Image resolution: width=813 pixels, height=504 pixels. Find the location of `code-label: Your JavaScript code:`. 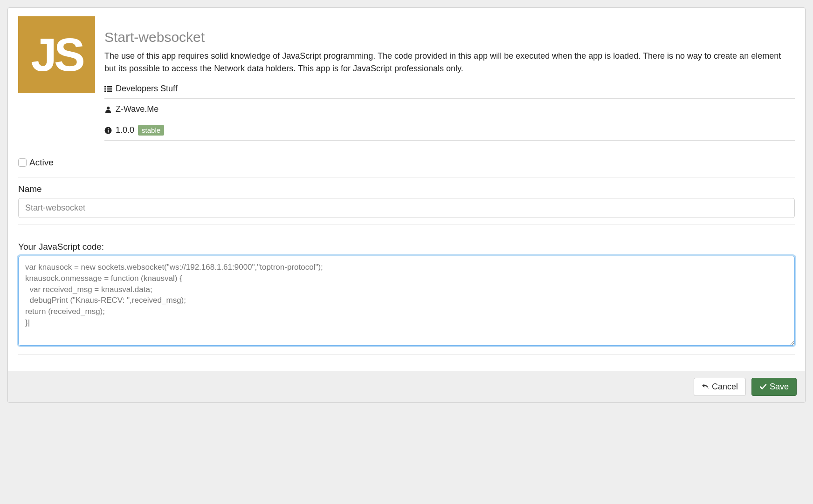

code-label: Your JavaScript code: is located at coordinates (406, 247).